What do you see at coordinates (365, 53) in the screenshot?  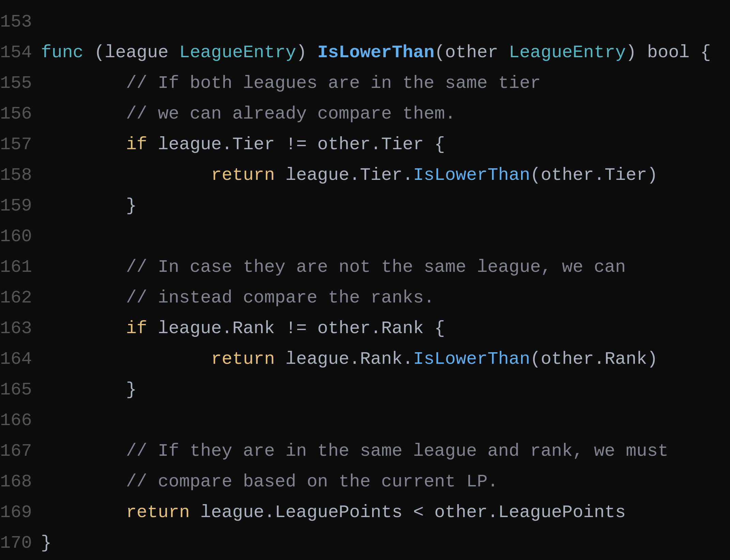 I see `code-line: 154func (league LeagueEntry) IsLowerThan…` at bounding box center [365, 53].